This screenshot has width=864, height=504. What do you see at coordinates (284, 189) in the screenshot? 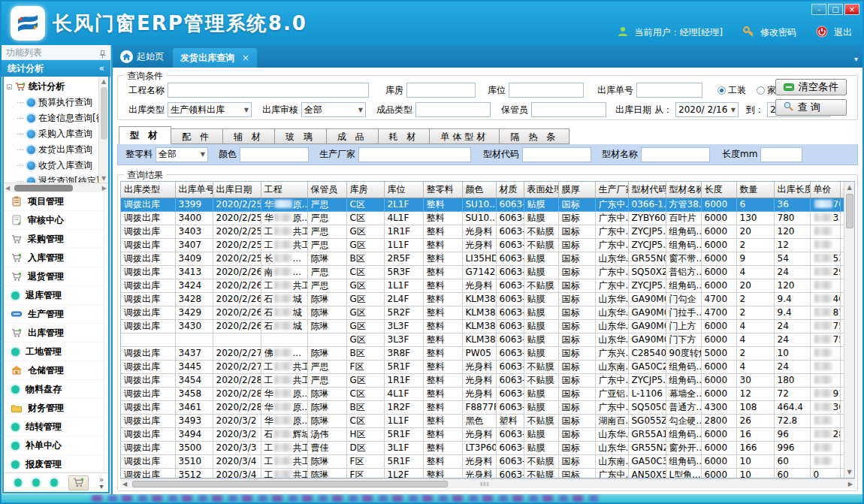
I see `column-header: 工程` at bounding box center [284, 189].